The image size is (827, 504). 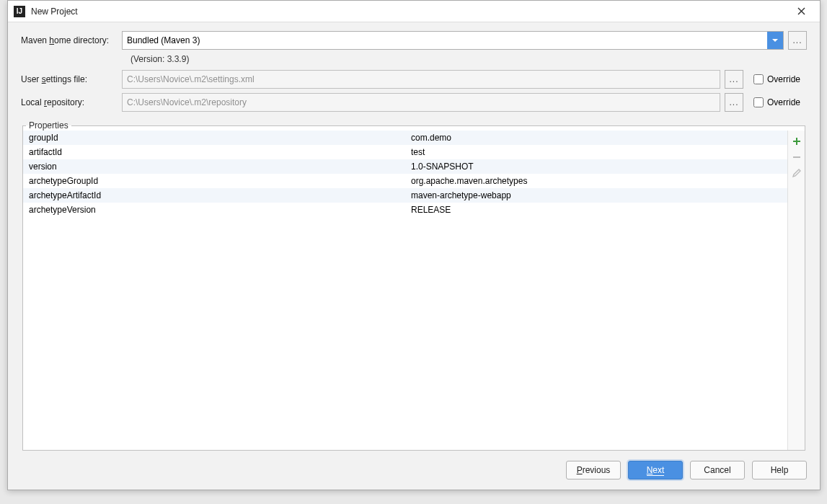 What do you see at coordinates (596, 167) in the screenshot?
I see `property-value: 1.0-SNAPSHOT` at bounding box center [596, 167].